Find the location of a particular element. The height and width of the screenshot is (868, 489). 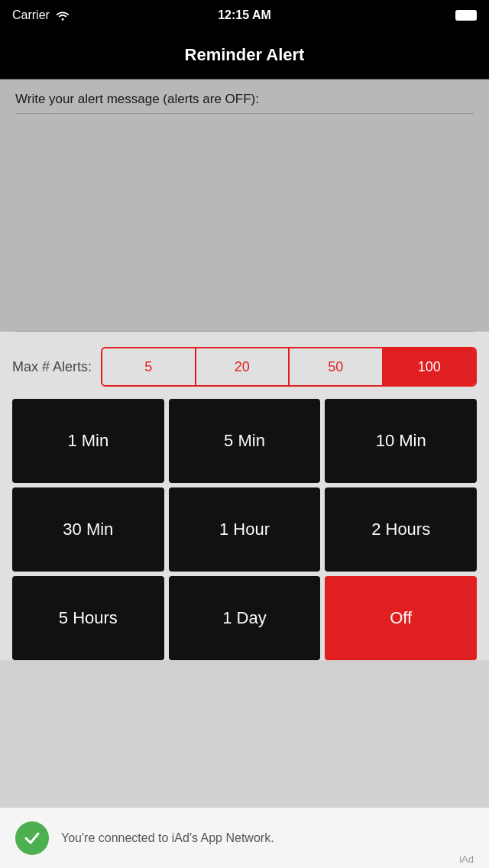

status-bar-right is located at coordinates (466, 15).